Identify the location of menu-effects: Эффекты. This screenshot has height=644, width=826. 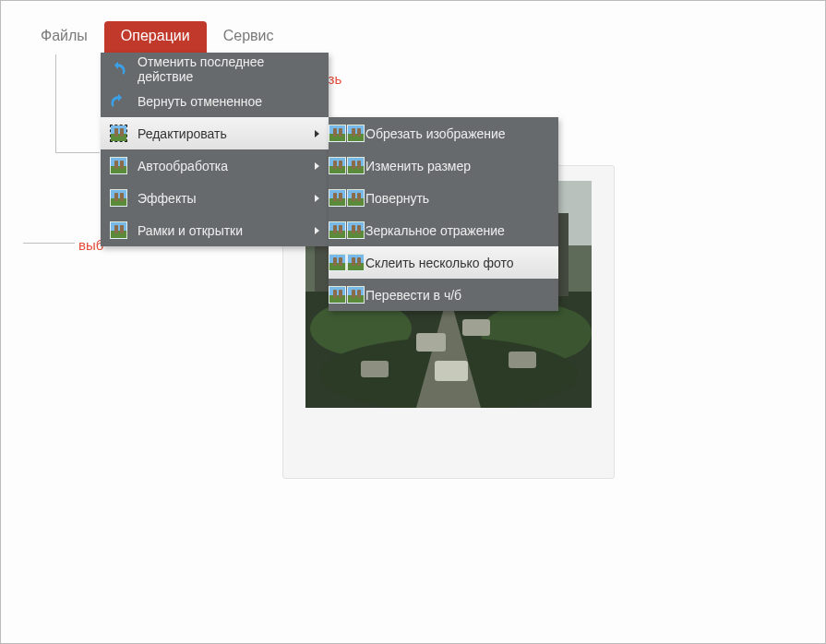
(214, 197).